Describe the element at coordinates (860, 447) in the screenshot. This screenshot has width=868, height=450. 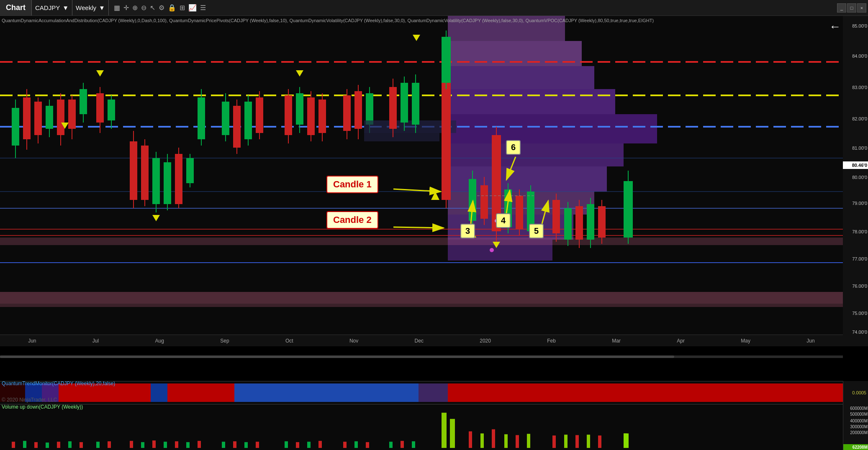
I see `svg-text: 62208M` at that location.